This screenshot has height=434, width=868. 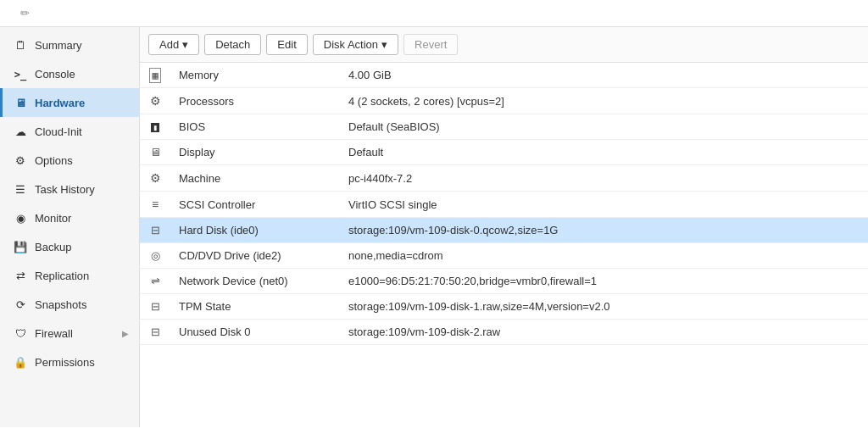 I want to click on sidebar-item-label: Options, so click(x=54, y=161).